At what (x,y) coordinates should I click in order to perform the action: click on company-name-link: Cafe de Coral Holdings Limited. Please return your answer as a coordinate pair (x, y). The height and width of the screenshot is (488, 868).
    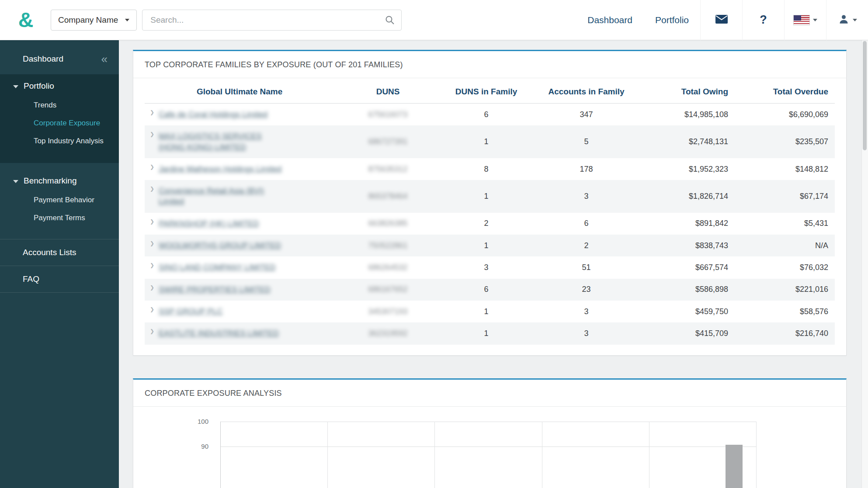
    Looking at the image, I should click on (213, 114).